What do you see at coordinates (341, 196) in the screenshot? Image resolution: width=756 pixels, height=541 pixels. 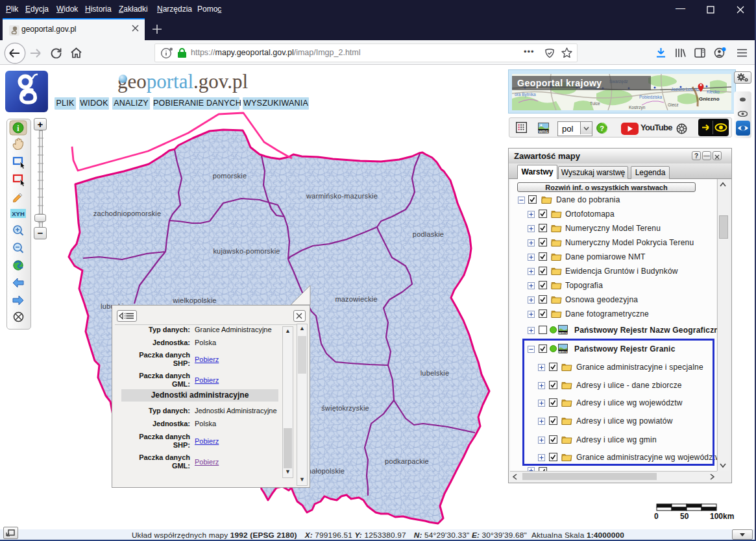 I see `svg-text: warmińsko-mazurskie` at bounding box center [341, 196].